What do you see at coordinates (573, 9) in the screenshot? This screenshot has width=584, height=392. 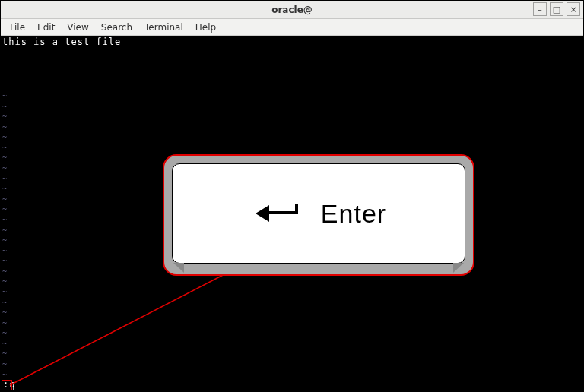 I see `close-button: ×` at bounding box center [573, 9].